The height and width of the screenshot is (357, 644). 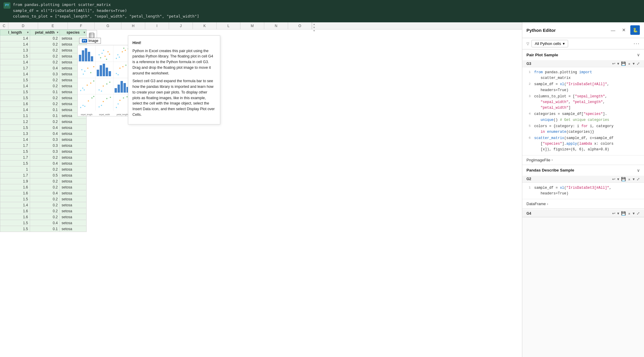 I want to click on png-image-file-link: PngImageFile ›, so click(x=583, y=160).